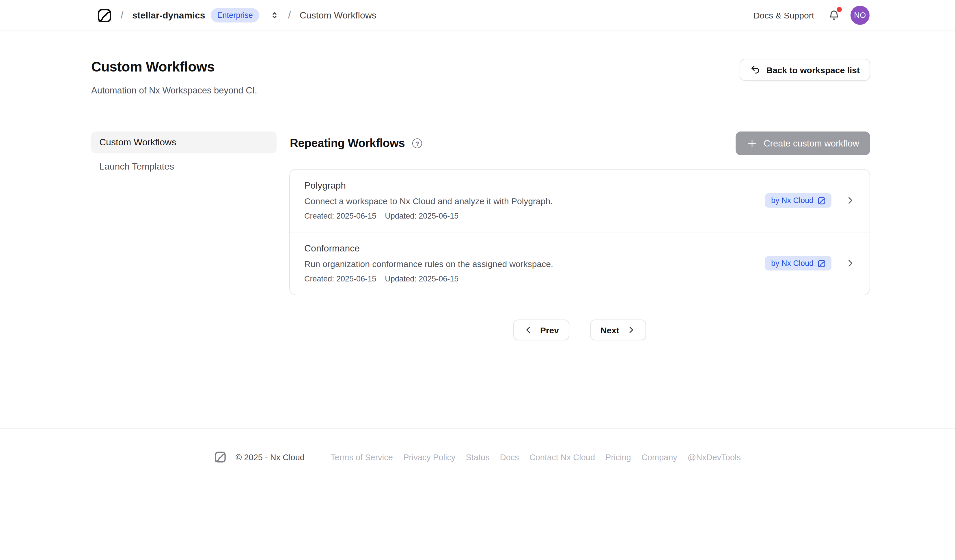 The width and height of the screenshot is (955, 560). Describe the element at coordinates (659, 457) in the screenshot. I see `footer-link-company: Company` at that location.